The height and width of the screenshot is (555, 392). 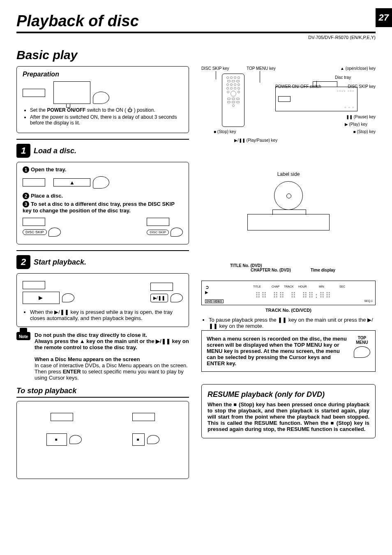 I want to click on disc-menu-body: In case of interactive DVDs, a Disc Menu…, so click(x=111, y=371).